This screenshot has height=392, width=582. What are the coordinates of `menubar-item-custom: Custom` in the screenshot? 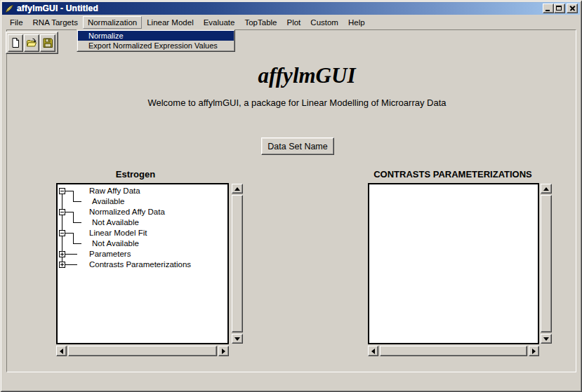 It's located at (324, 22).